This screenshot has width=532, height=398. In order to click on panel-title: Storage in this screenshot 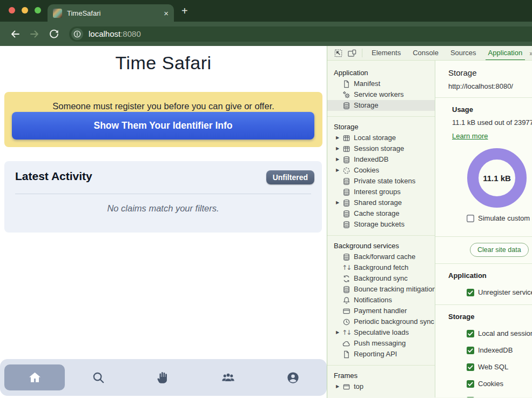, I will do `click(490, 72)`.